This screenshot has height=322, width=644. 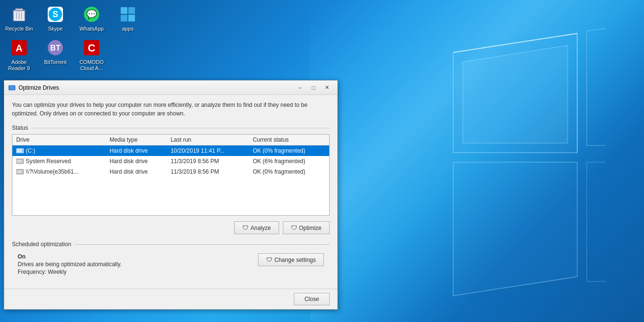 I want to click on dialog-footer: Close, so click(x=171, y=299).